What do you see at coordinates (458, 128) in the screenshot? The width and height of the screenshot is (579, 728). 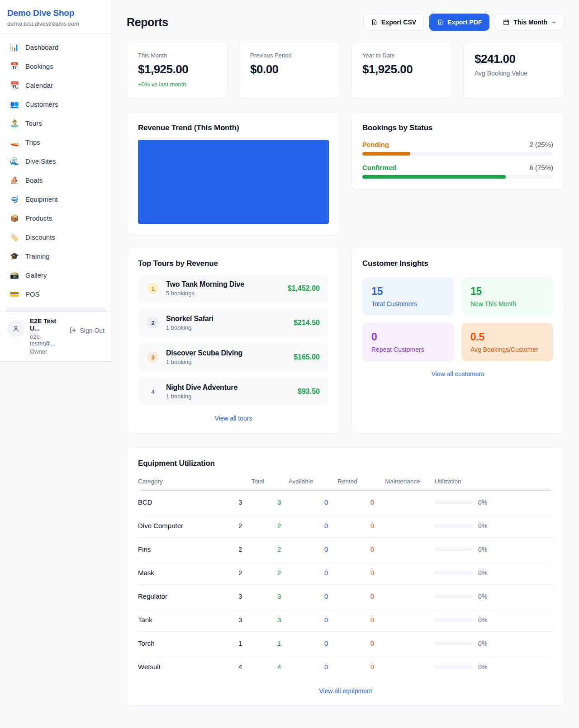 I see `bookings-by-status-title: Bookings by Status` at bounding box center [458, 128].